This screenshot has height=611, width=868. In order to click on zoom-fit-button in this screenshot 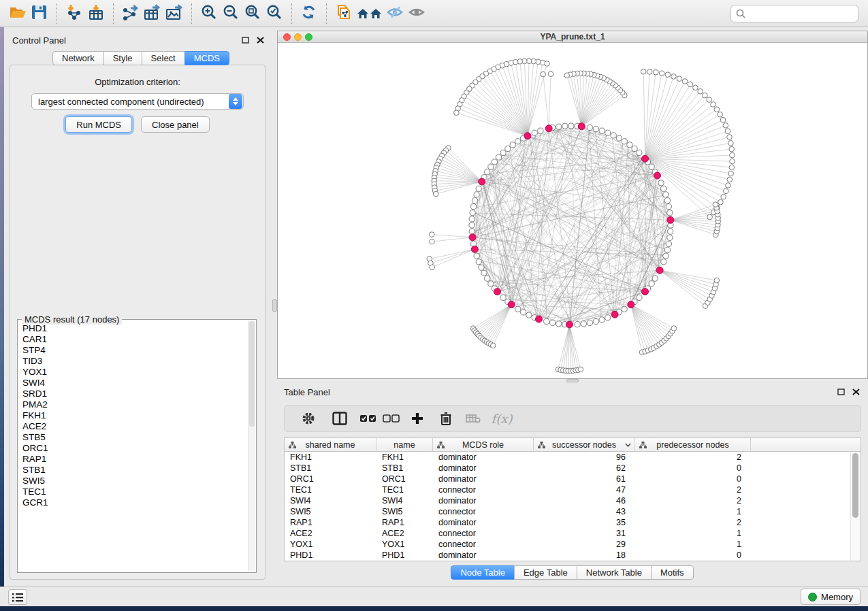, I will do `click(253, 14)`.